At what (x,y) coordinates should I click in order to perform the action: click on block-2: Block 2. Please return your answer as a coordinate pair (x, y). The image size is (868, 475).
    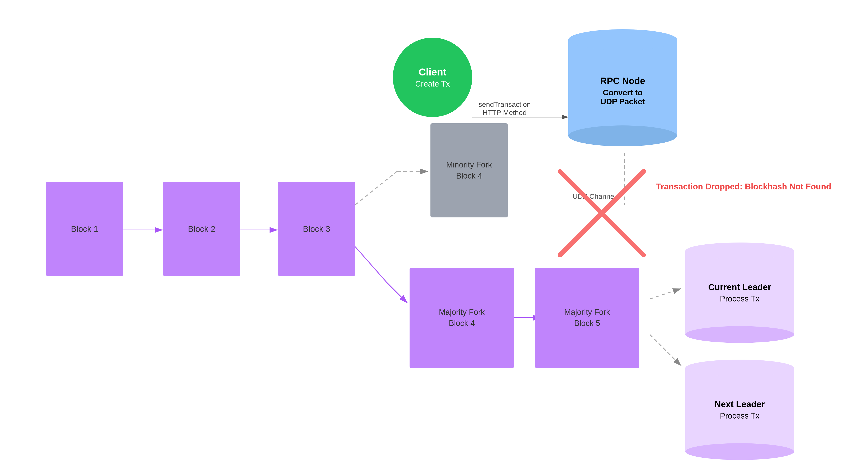
    Looking at the image, I should click on (202, 229).